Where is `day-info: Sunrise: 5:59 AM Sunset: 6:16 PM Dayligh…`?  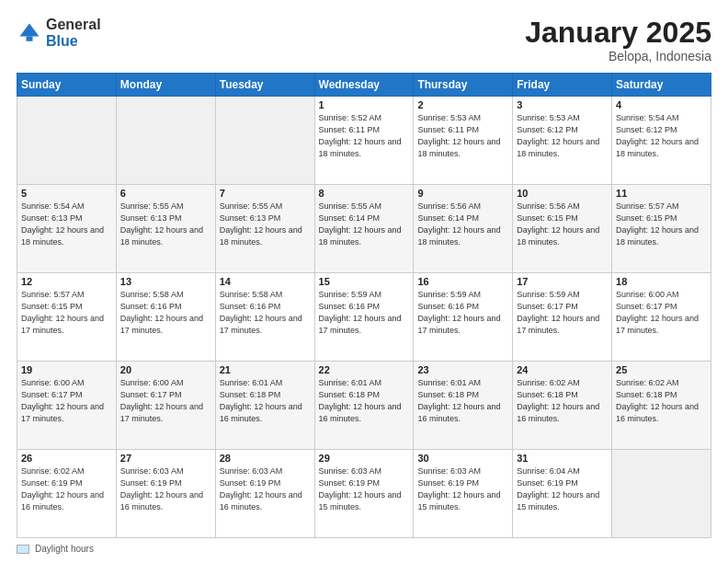
day-info: Sunrise: 5:59 AM Sunset: 6:16 PM Dayligh… is located at coordinates (463, 313).